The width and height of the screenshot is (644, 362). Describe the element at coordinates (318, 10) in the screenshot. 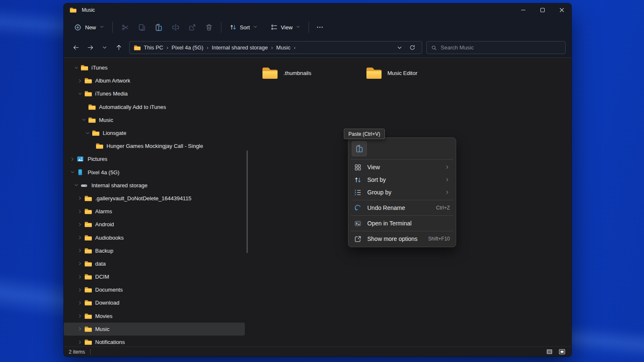

I see `titlebar: Music` at that location.